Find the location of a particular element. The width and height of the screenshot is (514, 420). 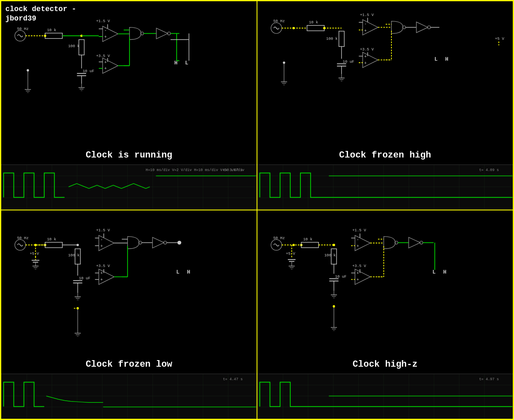

panel-frozen-low-title: Clock frozen low is located at coordinates (129, 364).